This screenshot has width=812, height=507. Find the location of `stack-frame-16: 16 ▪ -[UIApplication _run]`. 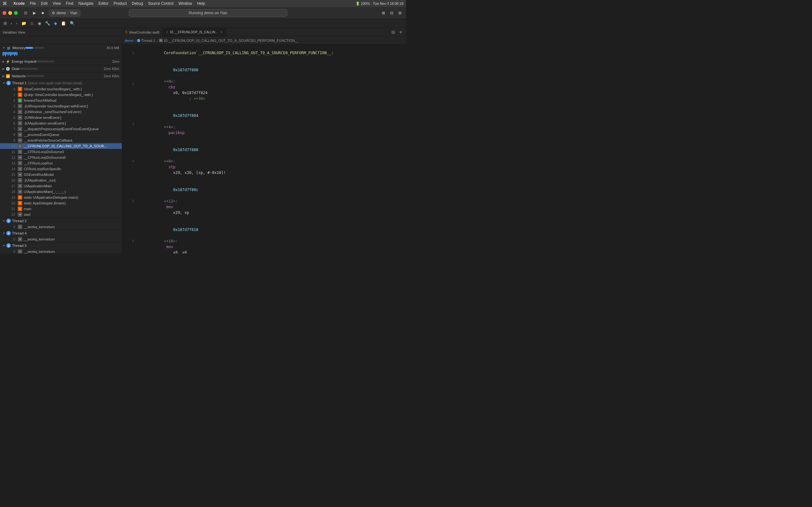

stack-frame-16: 16 ▪ -[UIApplication _run] is located at coordinates (61, 180).